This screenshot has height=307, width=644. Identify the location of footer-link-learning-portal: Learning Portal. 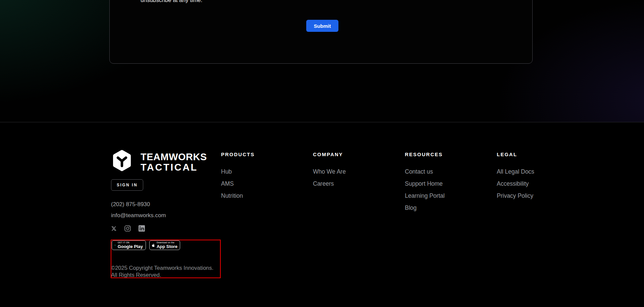
(448, 196).